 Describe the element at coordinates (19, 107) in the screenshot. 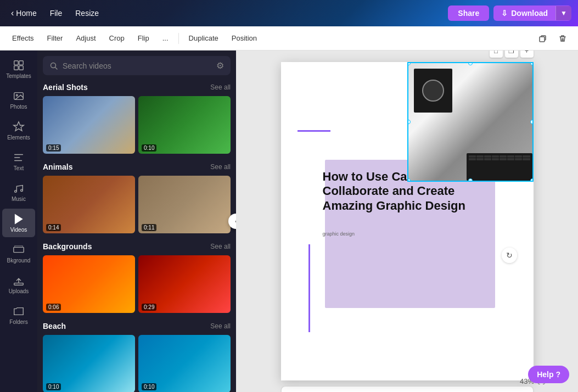

I see `sidebar-label-photos: Photos` at that location.